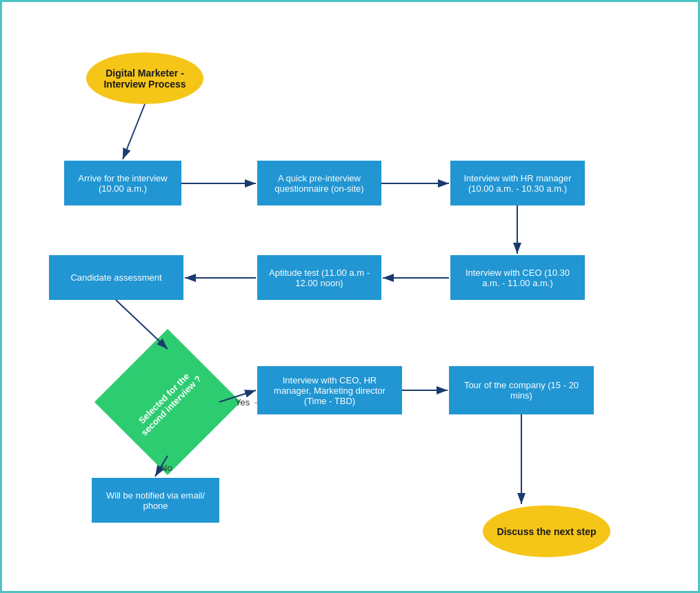  Describe the element at coordinates (546, 531) in the screenshot. I see `next-step-node: Discuss the next step` at that location.